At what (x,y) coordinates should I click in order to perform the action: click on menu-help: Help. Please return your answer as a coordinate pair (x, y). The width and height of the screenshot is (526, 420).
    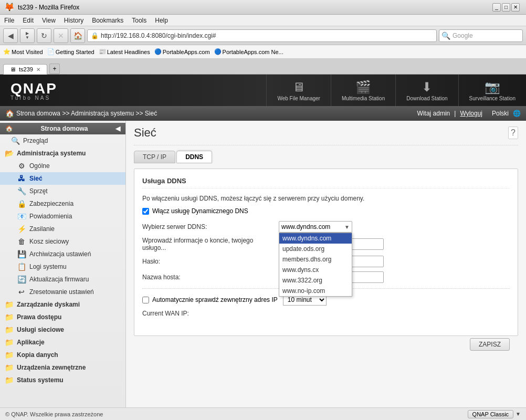
    Looking at the image, I should click on (162, 20).